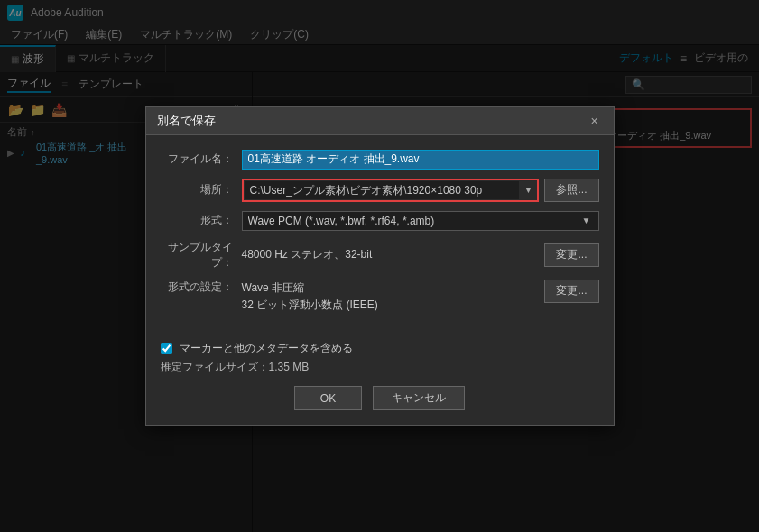  I want to click on formatsettings-row: 形式の設定： Wave 非圧縮 32 ビット浮動小数点 (IEEE) 変更..., so click(380, 297).